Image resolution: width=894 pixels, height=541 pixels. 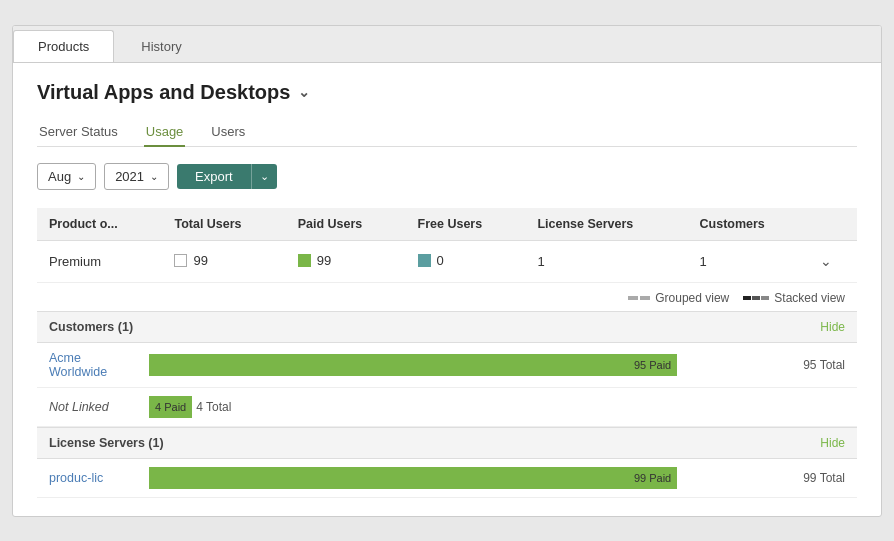 What do you see at coordinates (81, 176) in the screenshot?
I see `month-chevron-icon: ⌄` at bounding box center [81, 176].